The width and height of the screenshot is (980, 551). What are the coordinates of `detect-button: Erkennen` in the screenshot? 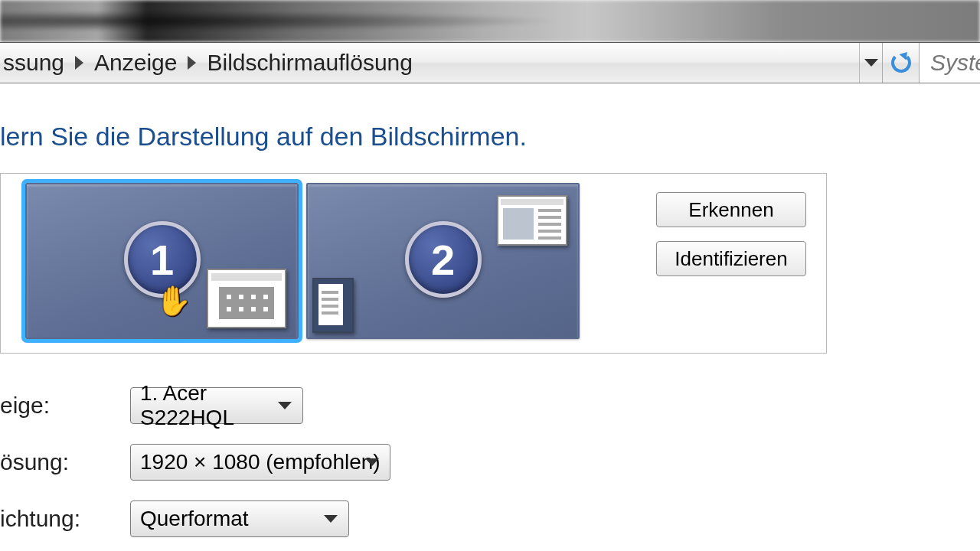 It's located at (731, 210).